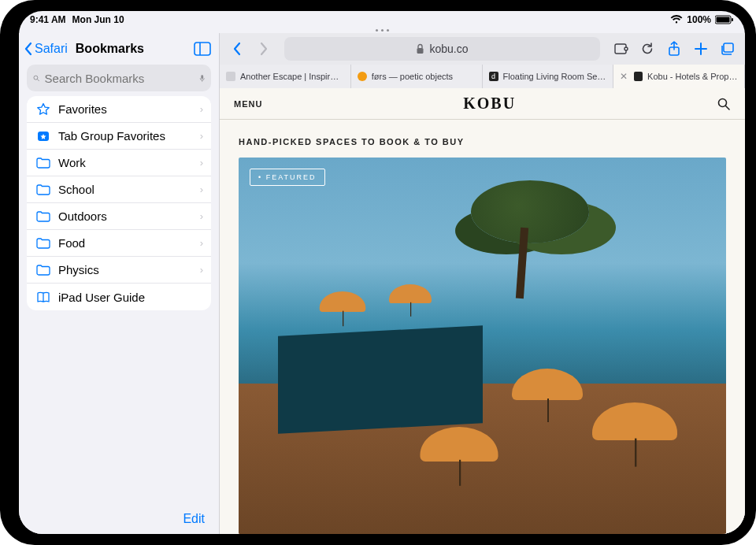  Describe the element at coordinates (621, 49) in the screenshot. I see `extensions-button` at that location.